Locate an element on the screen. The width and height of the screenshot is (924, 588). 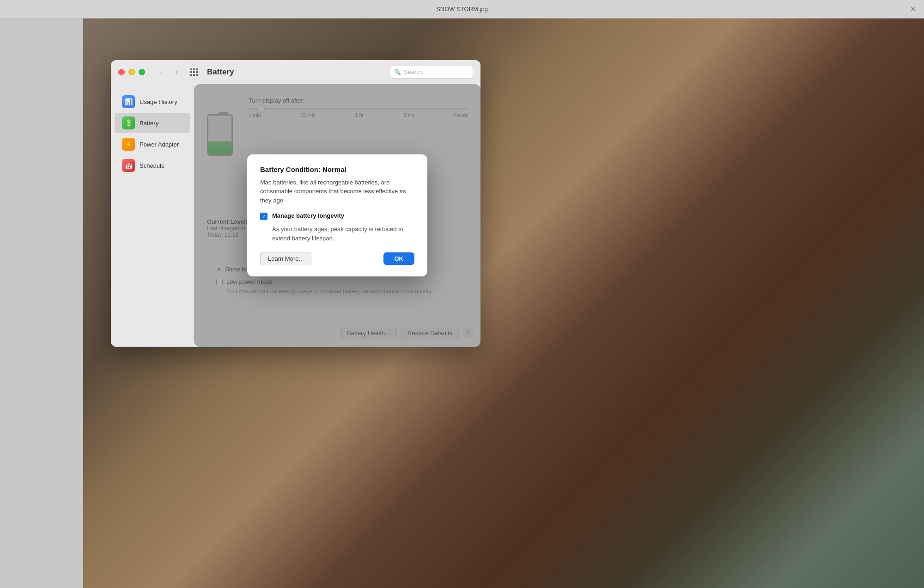
modal-dialog: Battery Condition: Normal Mac batteries,… is located at coordinates (337, 215).